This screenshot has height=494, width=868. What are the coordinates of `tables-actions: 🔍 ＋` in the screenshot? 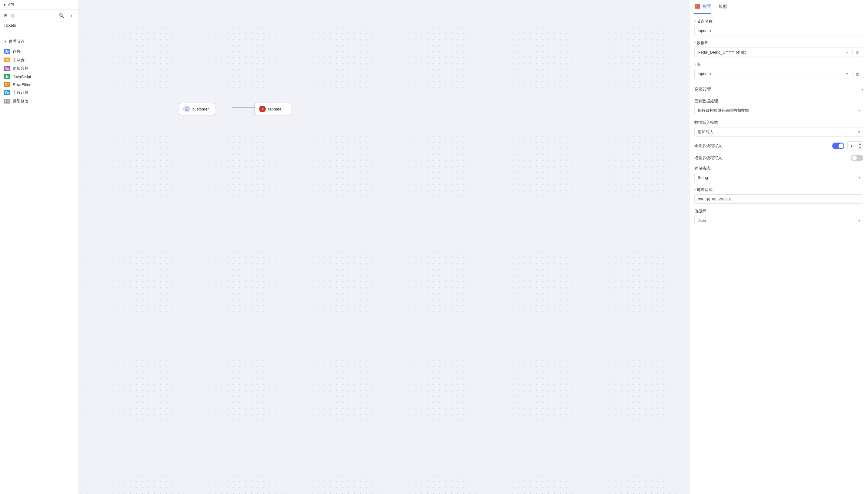 It's located at (66, 16).